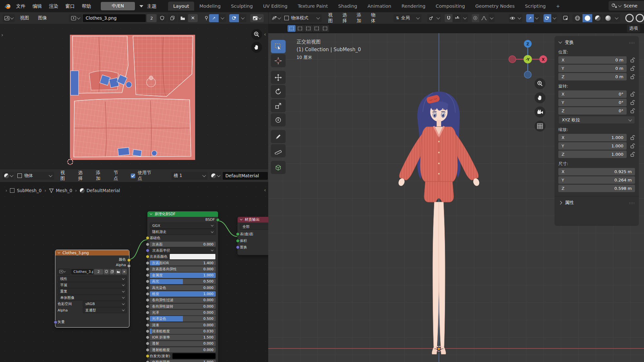 The image size is (644, 362). I want to click on viewport-zoom-button, so click(540, 84).